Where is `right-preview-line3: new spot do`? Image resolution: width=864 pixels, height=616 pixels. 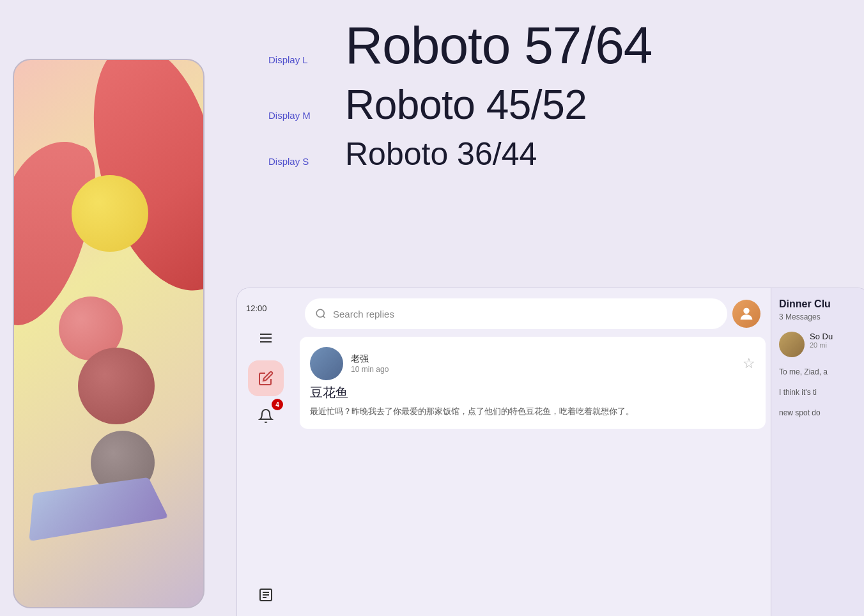
right-preview-line3: new spot do is located at coordinates (821, 413).